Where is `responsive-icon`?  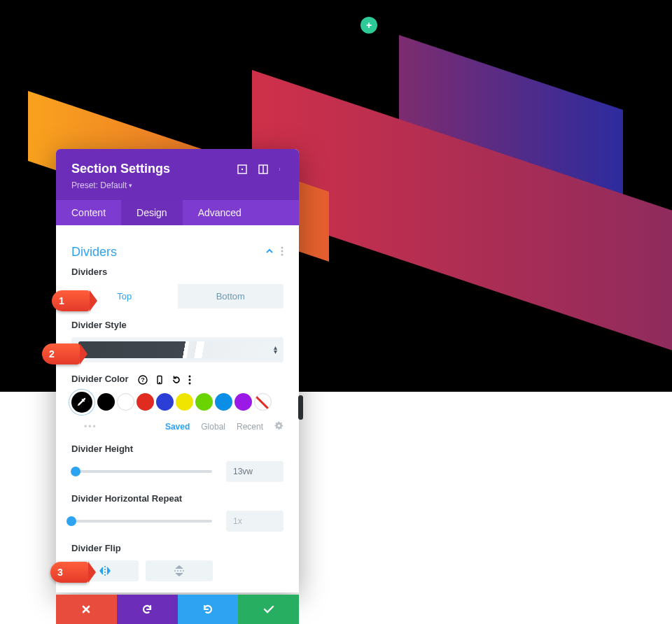 responsive-icon is located at coordinates (160, 380).